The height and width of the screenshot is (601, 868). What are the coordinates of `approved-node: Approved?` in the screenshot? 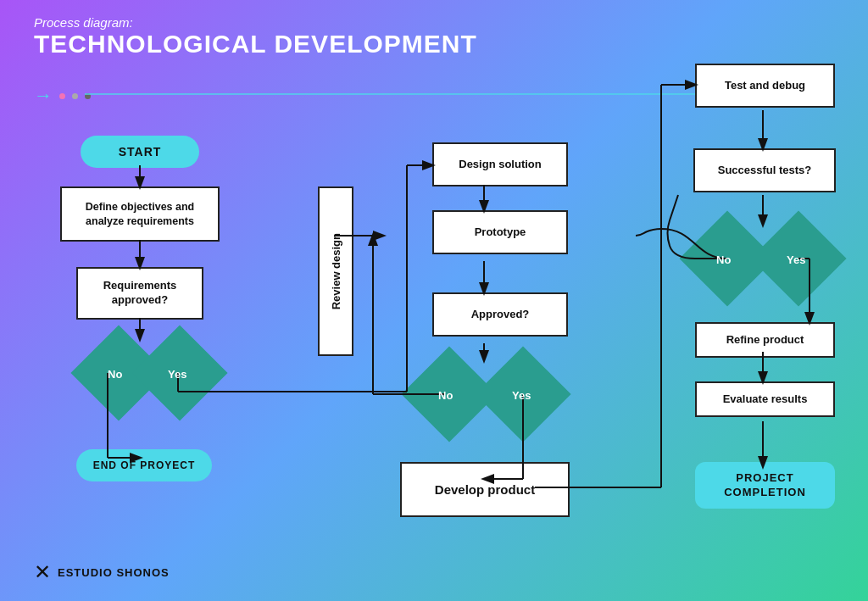 It's located at (500, 314).